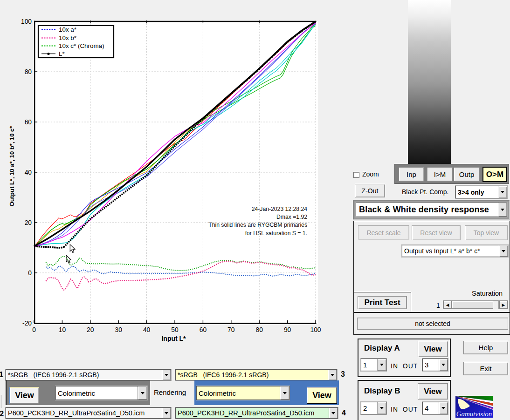  Describe the element at coordinates (231, 330) in the screenshot. I see `svg-text: 70` at that location.